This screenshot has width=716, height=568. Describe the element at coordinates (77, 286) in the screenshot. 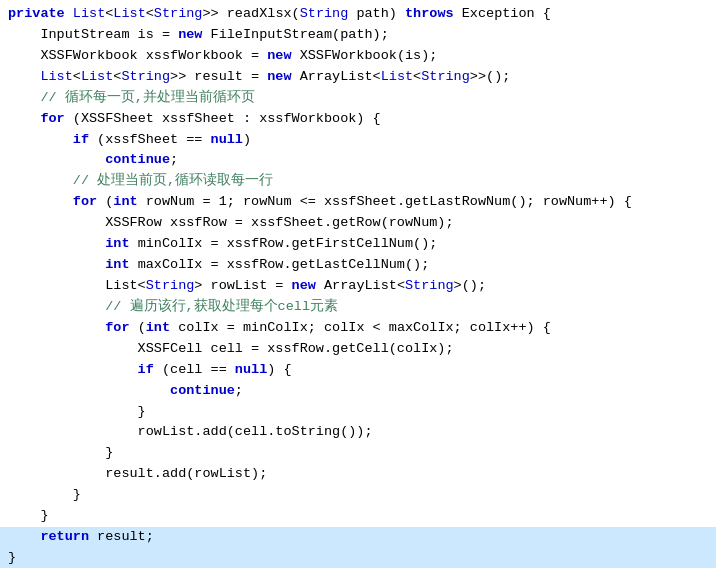

I see `code-token-plain: List<` at that location.